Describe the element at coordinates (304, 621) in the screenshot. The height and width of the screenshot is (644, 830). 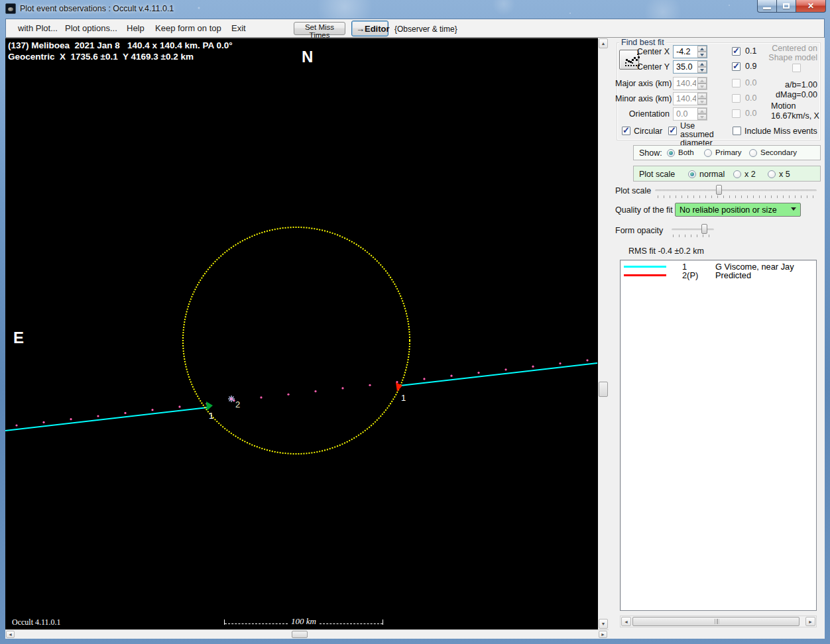
I see `scale-bar-label: 100 km` at that location.